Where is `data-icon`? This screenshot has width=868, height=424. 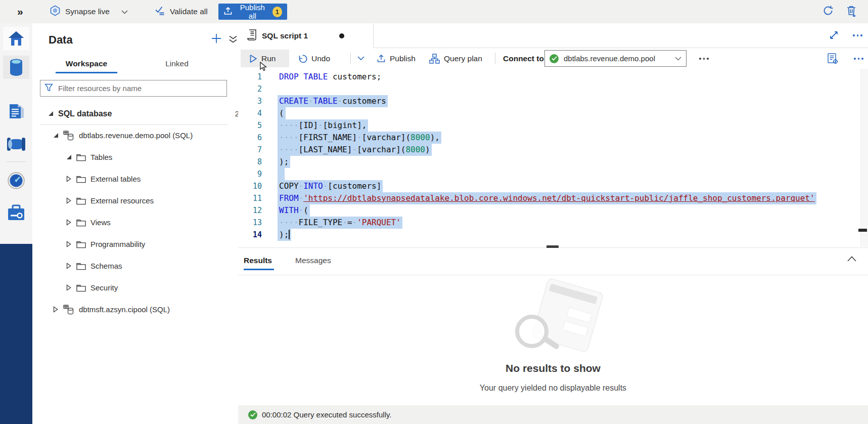
data-icon is located at coordinates (16, 67).